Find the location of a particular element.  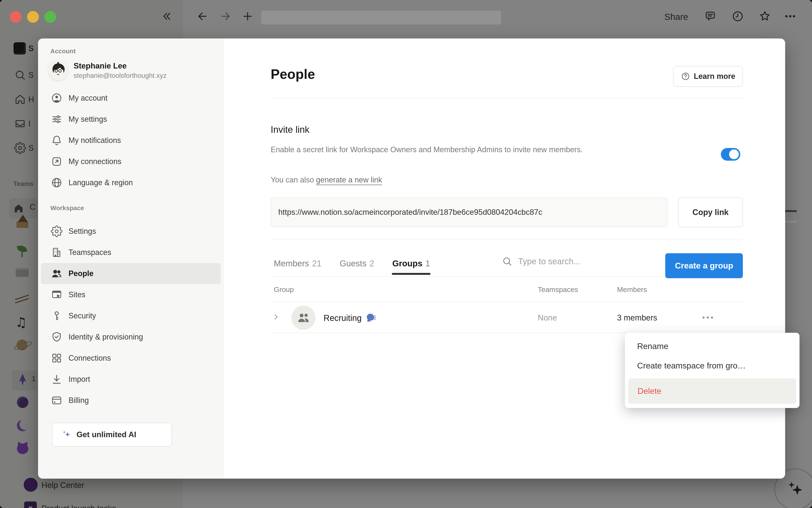

sidebar-item-my-settings: My settings is located at coordinates (131, 119).